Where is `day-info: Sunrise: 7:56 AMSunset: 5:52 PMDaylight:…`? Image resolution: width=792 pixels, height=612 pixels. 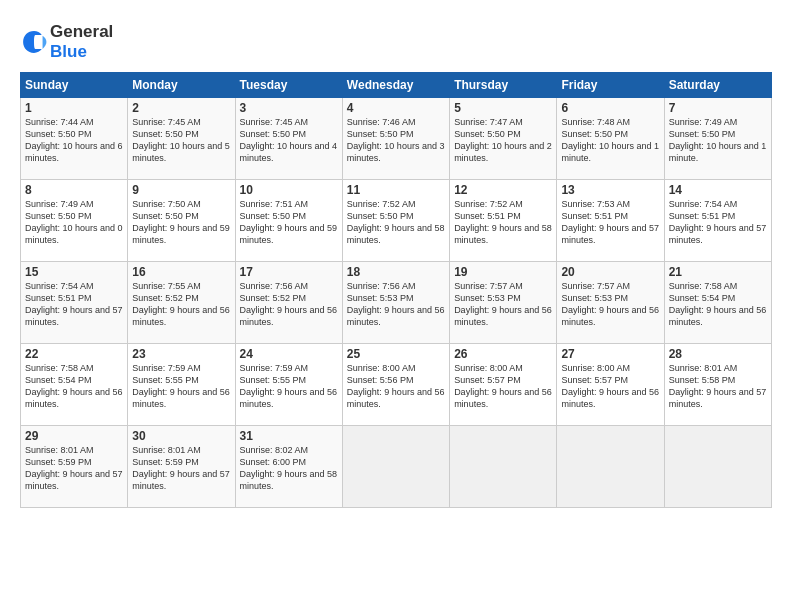
day-info: Sunrise: 7:56 AMSunset: 5:52 PMDaylight:… is located at coordinates (289, 304).